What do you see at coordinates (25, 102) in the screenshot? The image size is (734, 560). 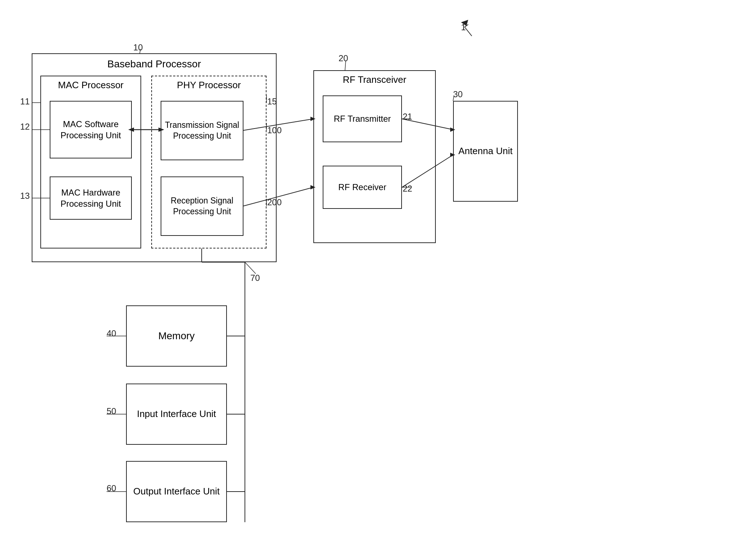 I see `ref11-label: 11` at bounding box center [25, 102].